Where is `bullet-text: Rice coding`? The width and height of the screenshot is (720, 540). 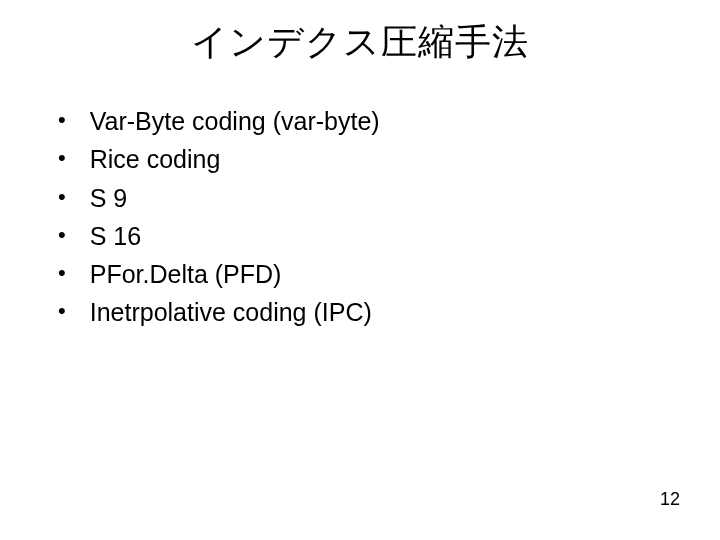 bullet-text: Rice coding is located at coordinates (156, 159).